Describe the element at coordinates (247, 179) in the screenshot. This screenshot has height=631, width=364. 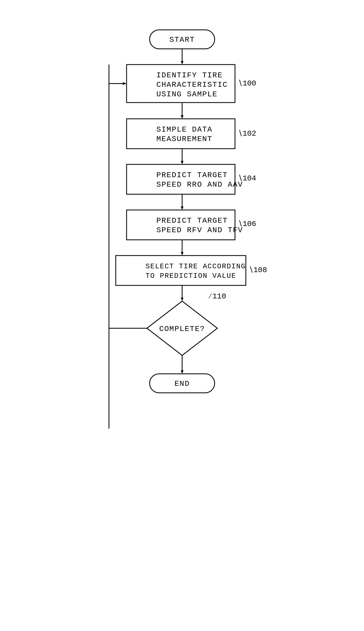
I see `ref-104-text: ∖104` at that location.